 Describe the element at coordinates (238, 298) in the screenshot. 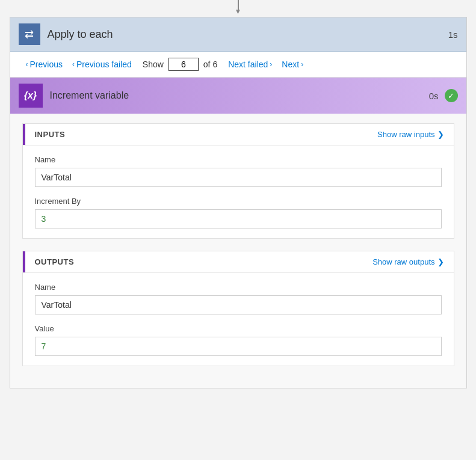

I see `output-name-group: Name VarTotal` at that location.